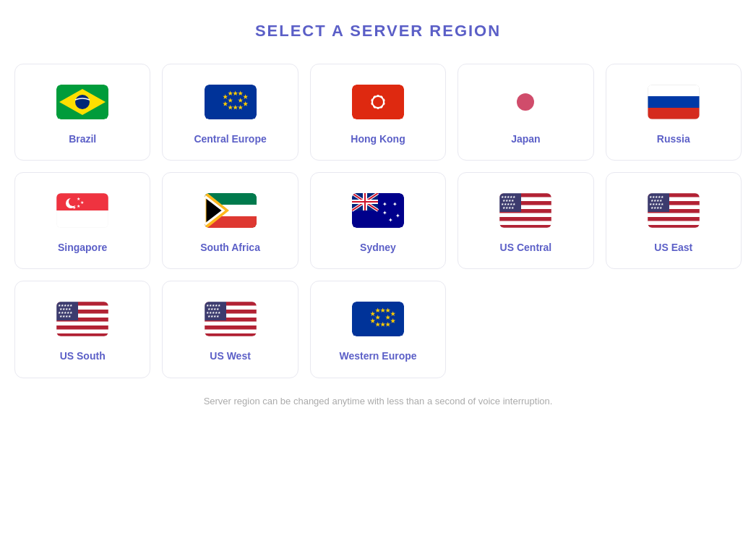 The width and height of the screenshot is (756, 549). Describe the element at coordinates (674, 210) in the screenshot. I see `flag-us-east: ★★★★★ ★★★★ ★★★★★ ★★★★` at that location.